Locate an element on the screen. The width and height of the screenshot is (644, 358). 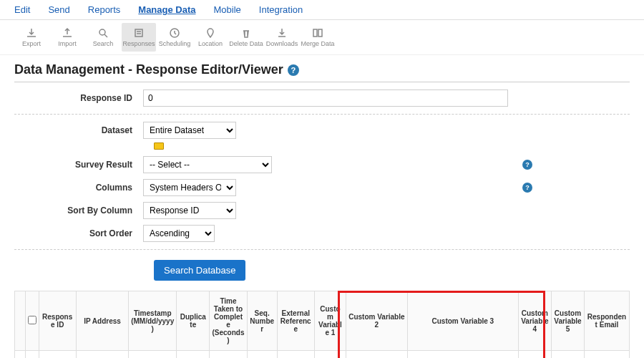
cell-timestamp: 11/28/2016 01:14:39 is located at coordinates (153, 355).